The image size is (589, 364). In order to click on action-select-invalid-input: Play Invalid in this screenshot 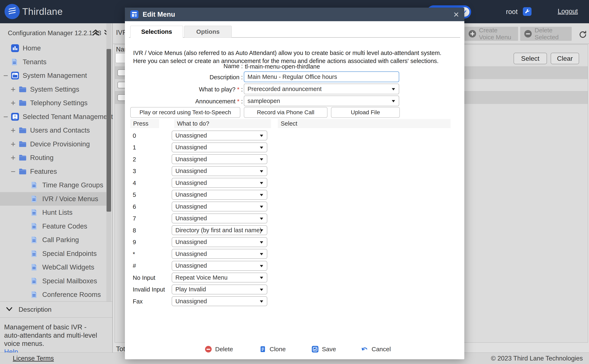, I will do `click(219, 289)`.